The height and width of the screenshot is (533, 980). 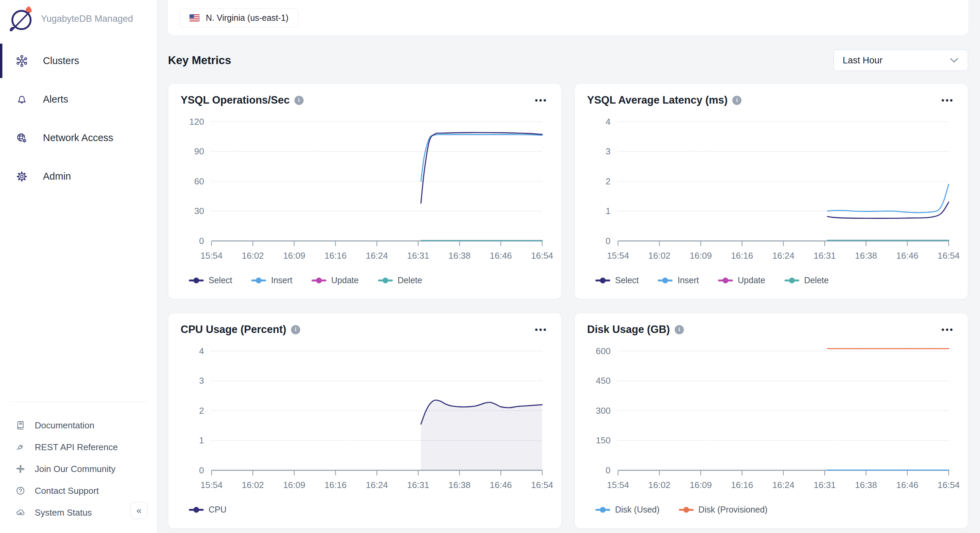 I want to click on app-title: YugabyteDB Managed, so click(x=87, y=19).